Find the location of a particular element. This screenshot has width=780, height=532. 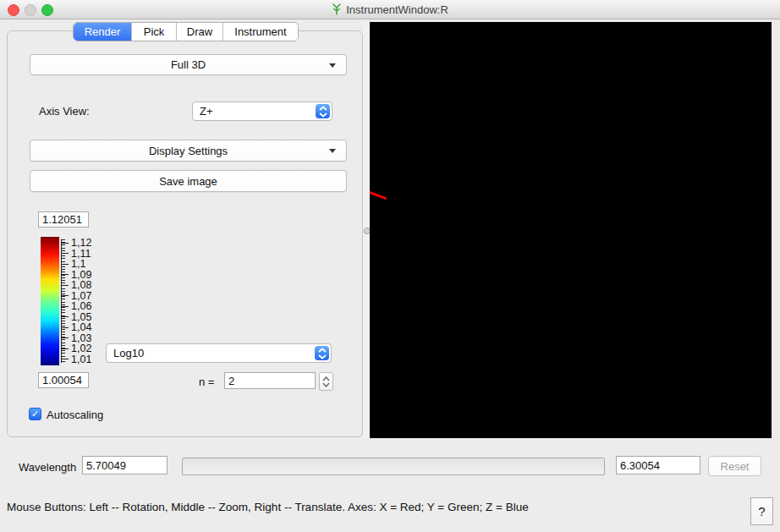

n-spinner is located at coordinates (327, 381).